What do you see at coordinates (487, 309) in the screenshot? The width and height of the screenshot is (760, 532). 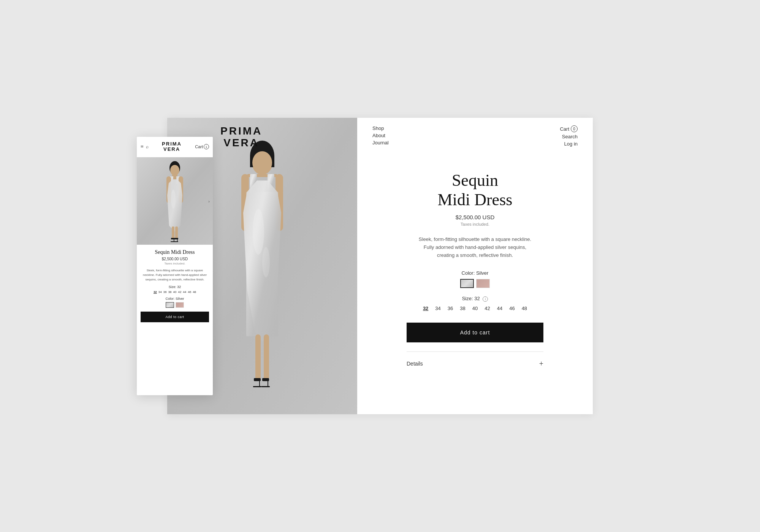 I see `size-42: 42` at bounding box center [487, 309].